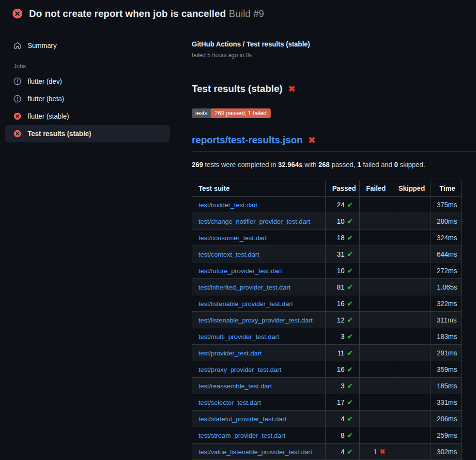 The image size is (476, 460). I want to click on table-row: test/future_provider_test.dart10✔272ms, so click(327, 271).